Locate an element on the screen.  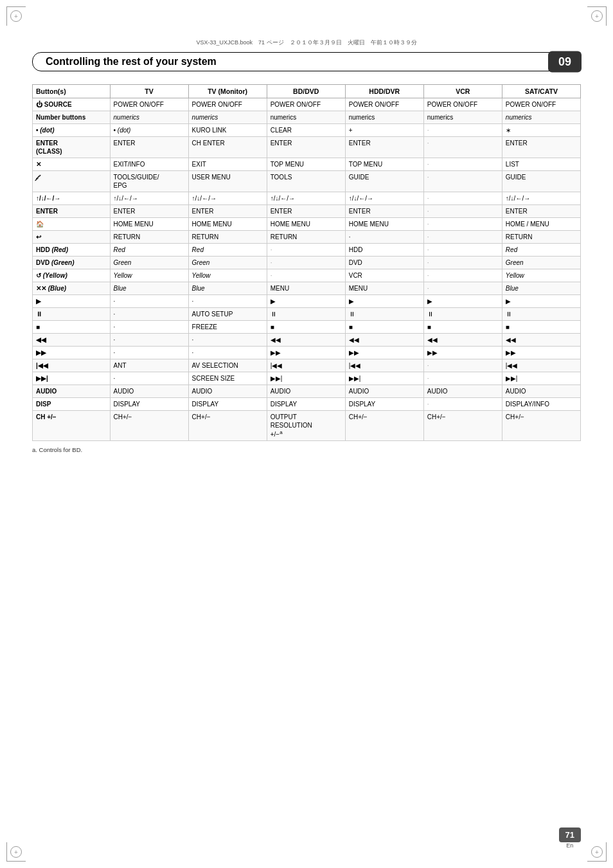
table-cell-sat-catv: RETURN is located at coordinates (541, 237).